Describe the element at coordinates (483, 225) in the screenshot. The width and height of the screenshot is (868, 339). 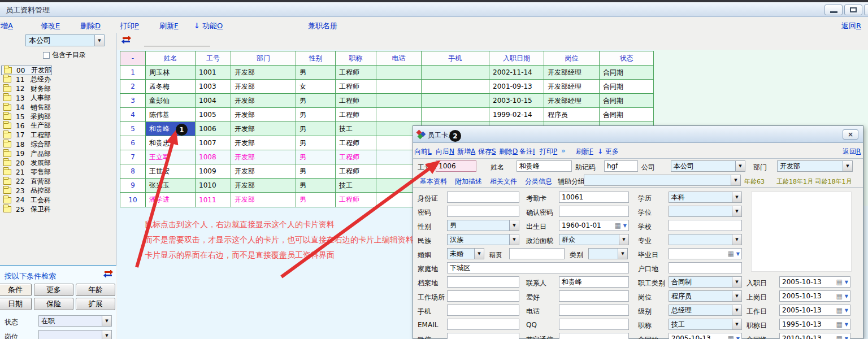
I see `gender-select: 男▼` at that location.